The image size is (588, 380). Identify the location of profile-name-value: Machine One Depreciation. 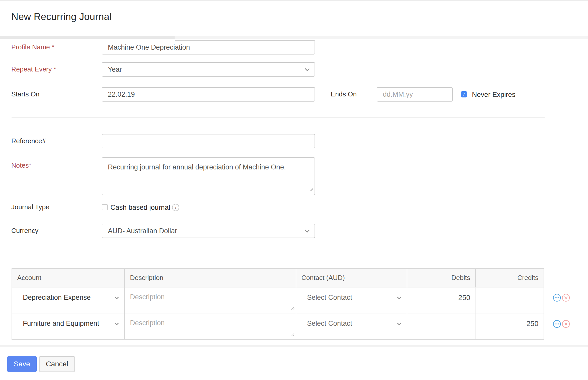
(149, 47).